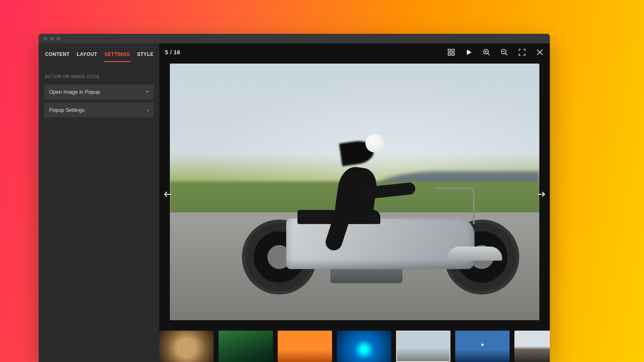 The height and width of the screenshot is (362, 644). I want to click on prev-image-button, so click(168, 194).